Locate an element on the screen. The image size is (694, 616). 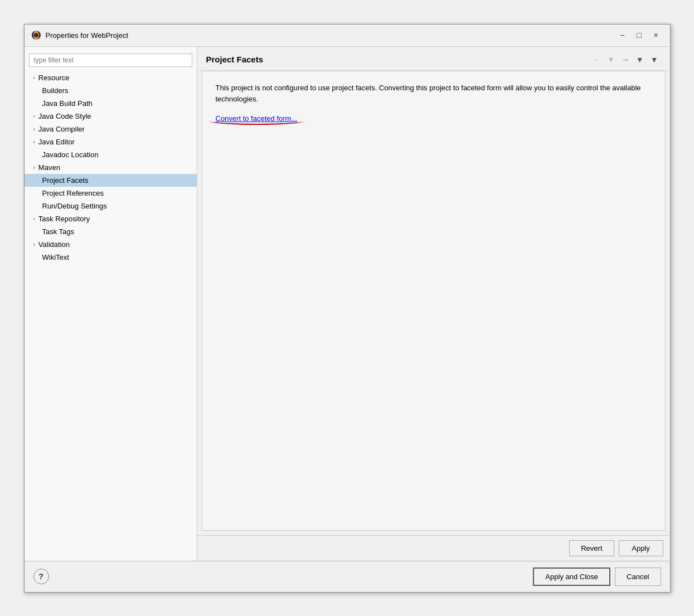
sidebar-item-task-tags: Task Tags is located at coordinates (110, 232).